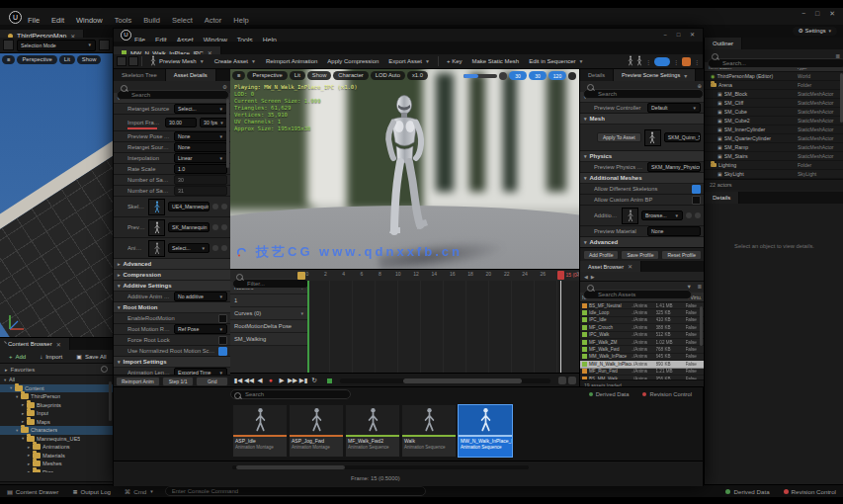  What do you see at coordinates (601, 255) in the screenshot?
I see `profile-button-add-profile: Add Profile` at bounding box center [601, 255].